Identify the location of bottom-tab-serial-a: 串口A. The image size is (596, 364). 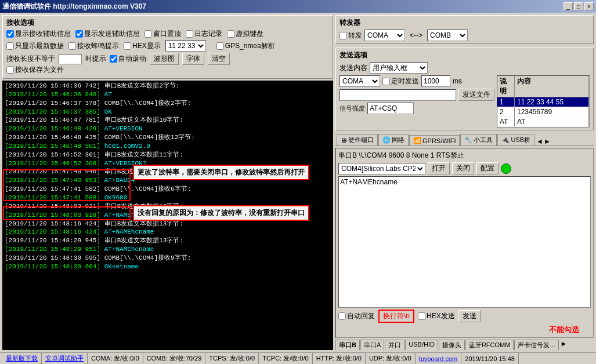
(373, 345).